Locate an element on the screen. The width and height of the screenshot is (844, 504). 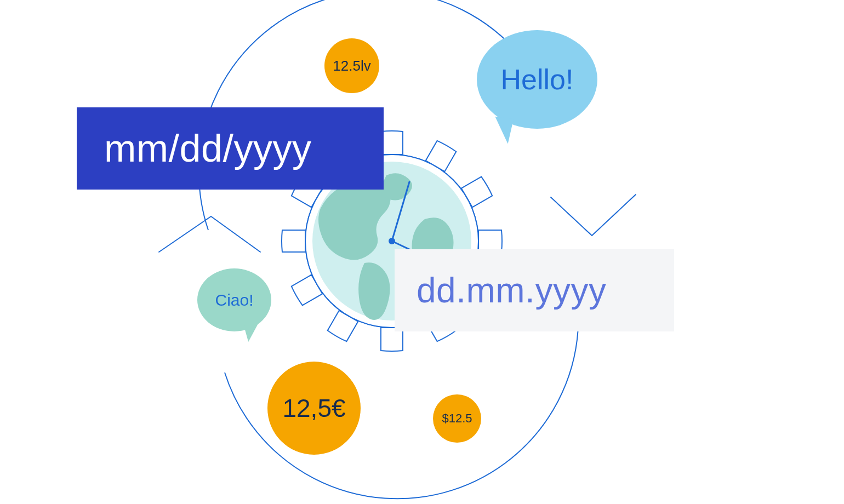
arrow-up-icon is located at coordinates (209, 234).